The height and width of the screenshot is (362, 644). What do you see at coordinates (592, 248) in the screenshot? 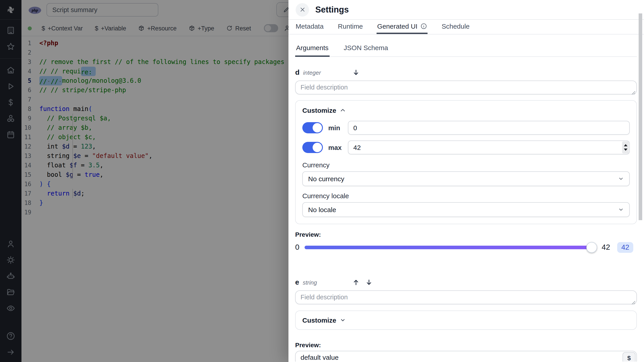
I see `slider-thumb` at bounding box center [592, 248].